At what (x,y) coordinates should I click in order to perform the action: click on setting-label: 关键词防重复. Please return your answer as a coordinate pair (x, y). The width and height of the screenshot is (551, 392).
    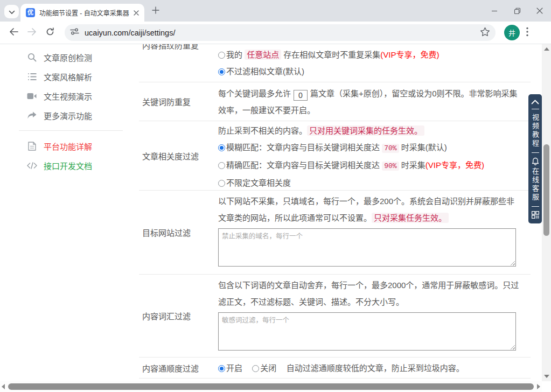
    Looking at the image, I should click on (166, 101).